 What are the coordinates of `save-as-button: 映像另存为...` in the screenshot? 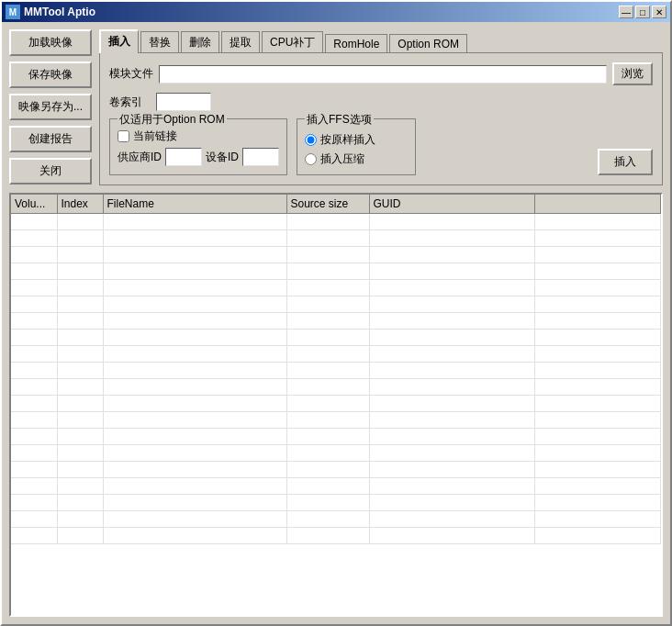 It's located at (50, 106).